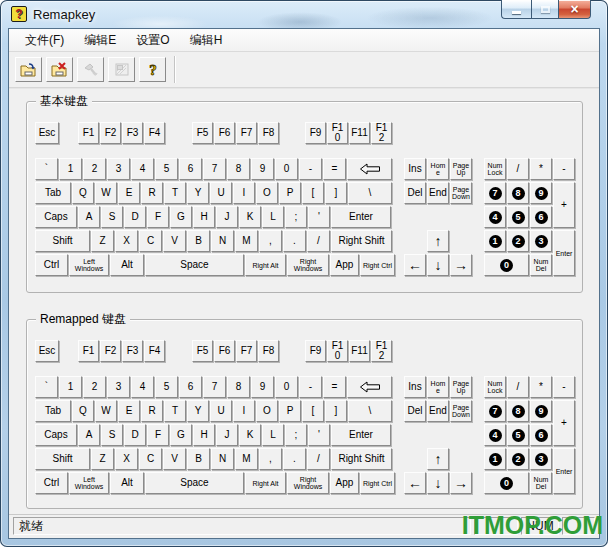 The image size is (608, 547). I want to click on key-numpad-3: 3, so click(541, 459).